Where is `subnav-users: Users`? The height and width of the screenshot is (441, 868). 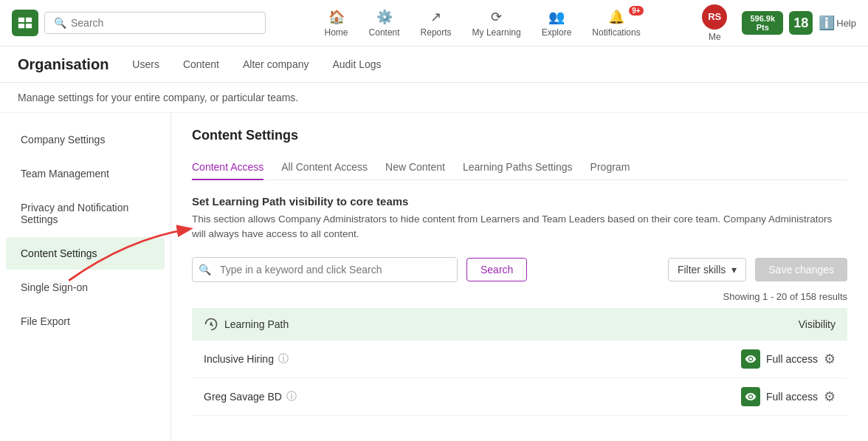
subnav-users: Users is located at coordinates (146, 64).